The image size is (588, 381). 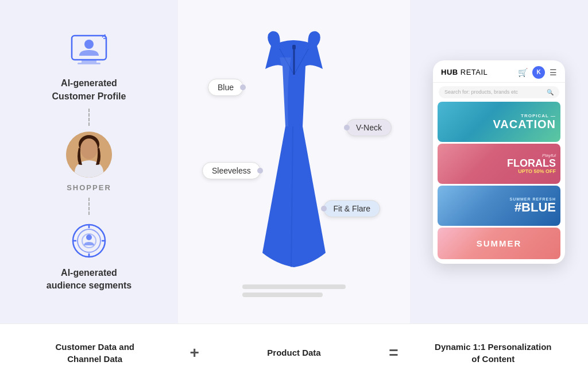 I want to click on bottom-item-personalization: Dynamic 1:1 Personalizationof Content, so click(x=493, y=353).